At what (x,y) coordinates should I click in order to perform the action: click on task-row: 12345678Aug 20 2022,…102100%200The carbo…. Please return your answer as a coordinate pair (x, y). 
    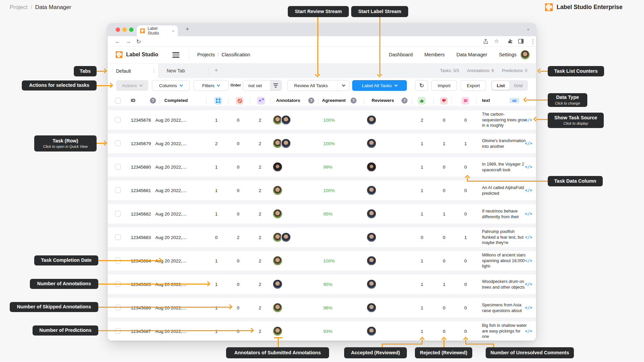
    Looking at the image, I should click on (322, 120).